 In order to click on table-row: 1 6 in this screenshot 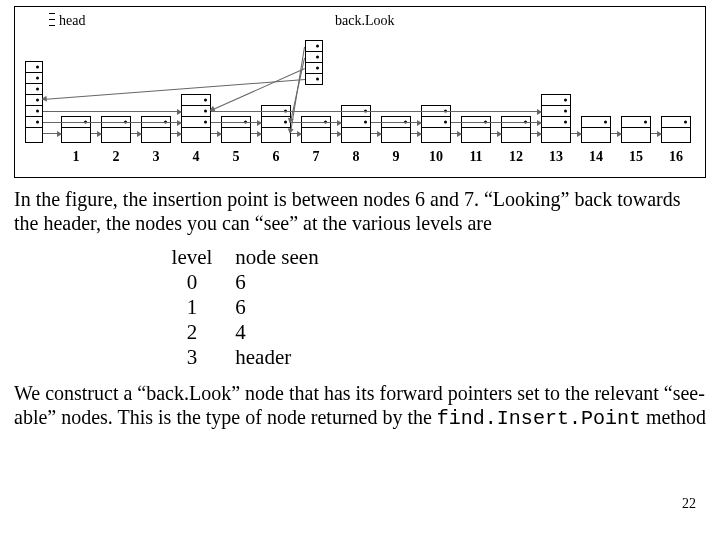, I will do `click(435, 308)`.